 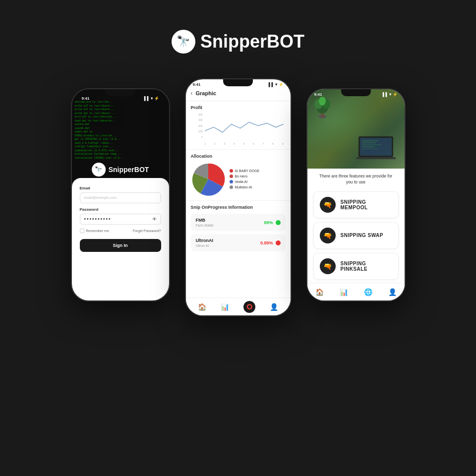 What do you see at coordinates (319, 292) in the screenshot?
I see `phone3-nav-home: 🏠` at bounding box center [319, 292].